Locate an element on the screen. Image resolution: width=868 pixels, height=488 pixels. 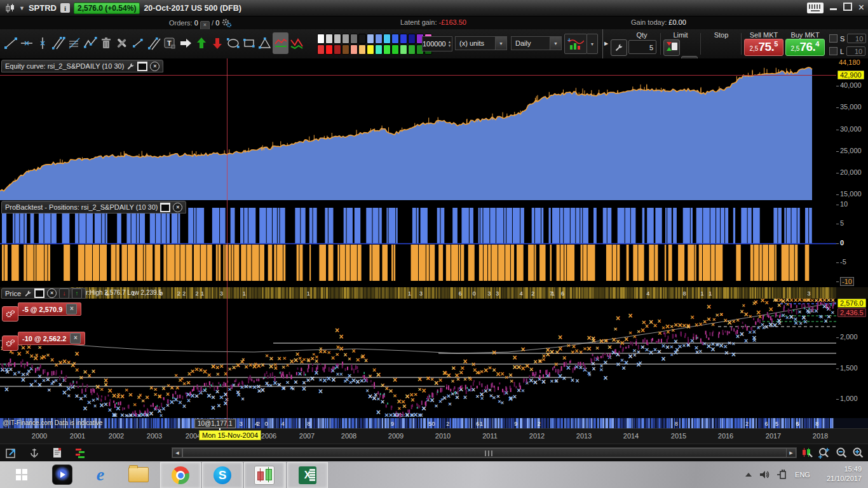
instrument-symbol: SPTRD is located at coordinates (43, 8).